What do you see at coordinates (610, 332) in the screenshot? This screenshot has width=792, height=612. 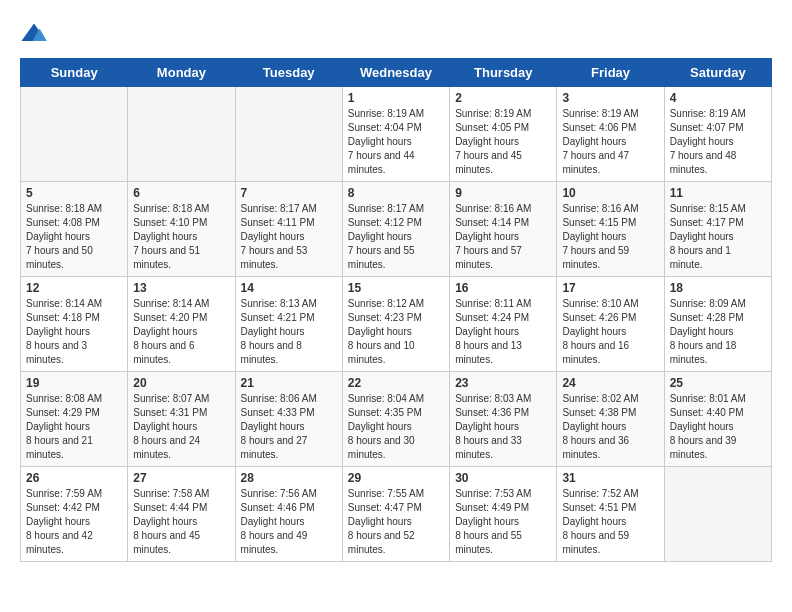 I see `day-info: Sunrise: 8:10 AMSunset: 4:26 PMDaylight …` at bounding box center [610, 332].